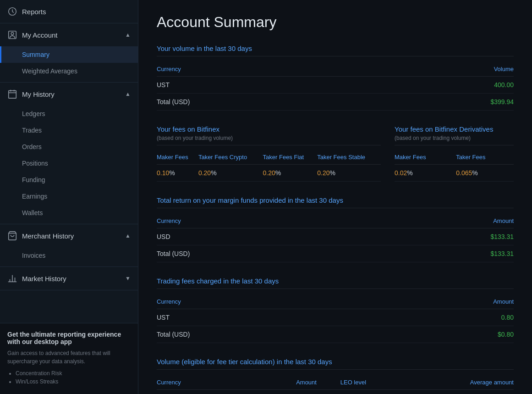 This screenshot has width=532, height=394. What do you see at coordinates (69, 130) in the screenshot?
I see `sidebar-item-trades: Trades` at bounding box center [69, 130].